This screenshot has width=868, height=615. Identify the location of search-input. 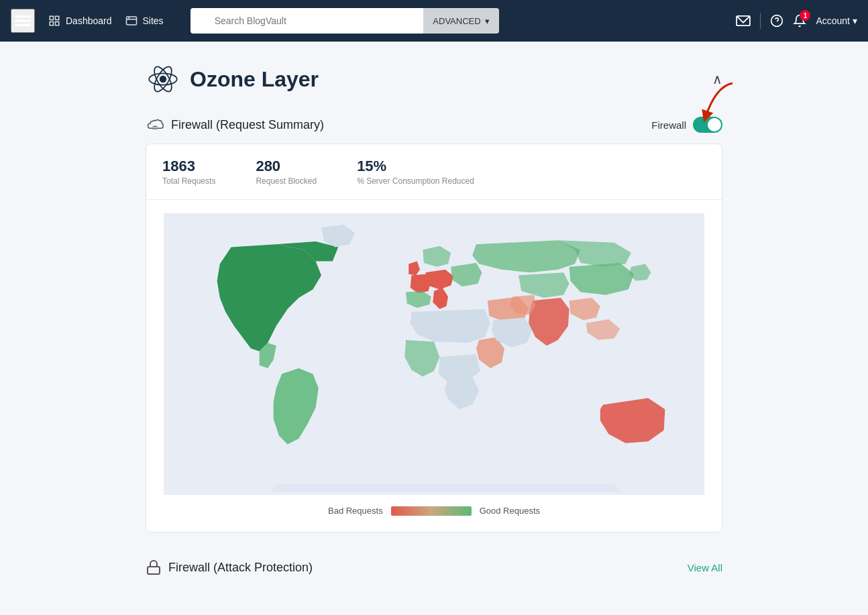
(307, 21).